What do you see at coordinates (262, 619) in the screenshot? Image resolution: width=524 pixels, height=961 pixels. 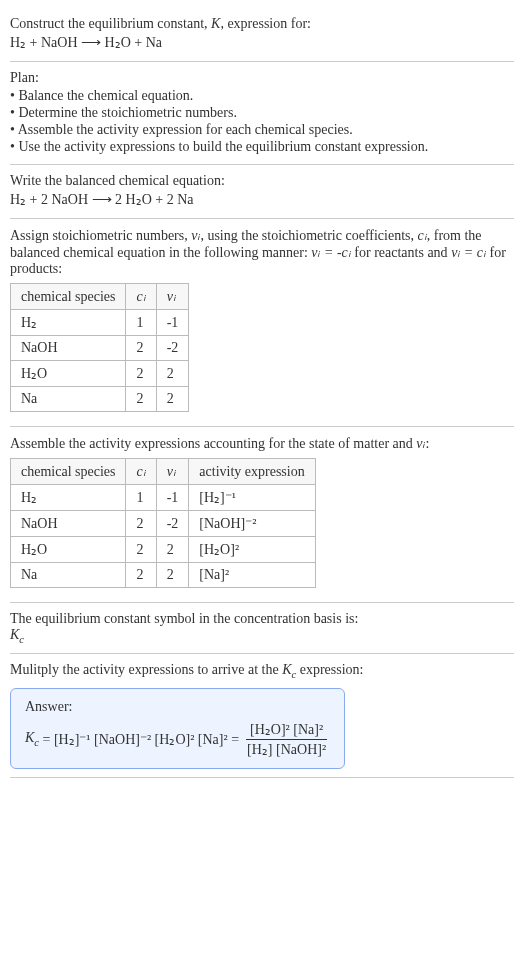 I see `symbol-text: The equilibrium constant symbol in the c…` at bounding box center [262, 619].